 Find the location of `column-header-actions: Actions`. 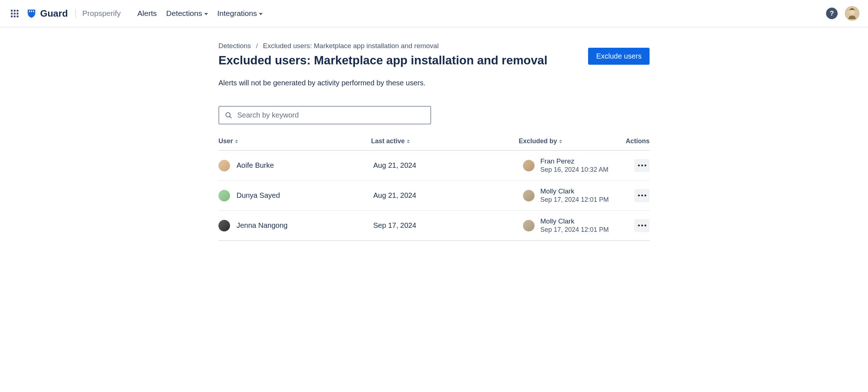

column-header-actions: Actions is located at coordinates (638, 141).